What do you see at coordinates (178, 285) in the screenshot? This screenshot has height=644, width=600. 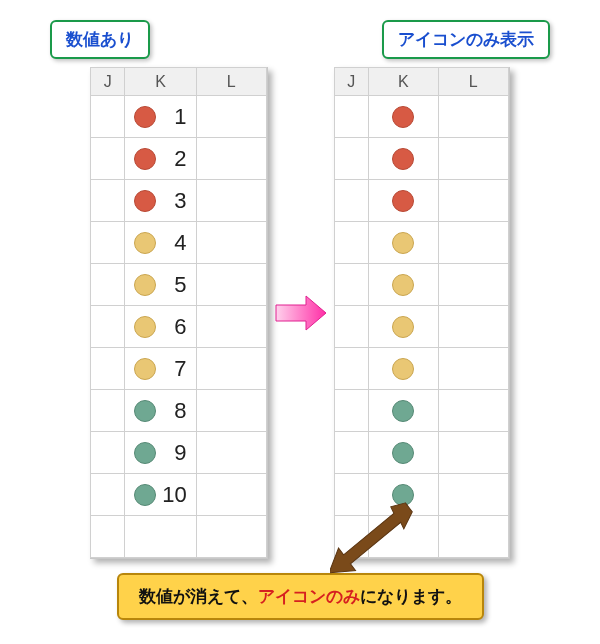 I see `table-row: 5` at bounding box center [178, 285].